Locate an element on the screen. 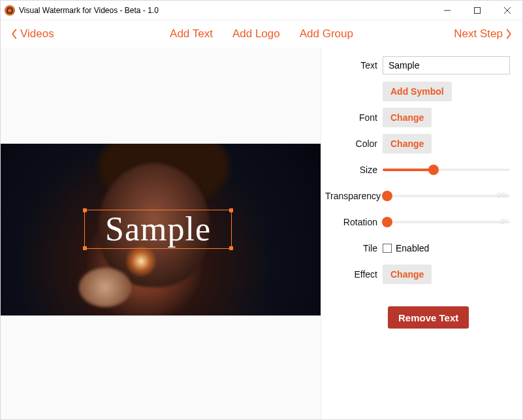 Image resolution: width=523 pixels, height=420 pixels. chevron-right-icon is located at coordinates (509, 34).